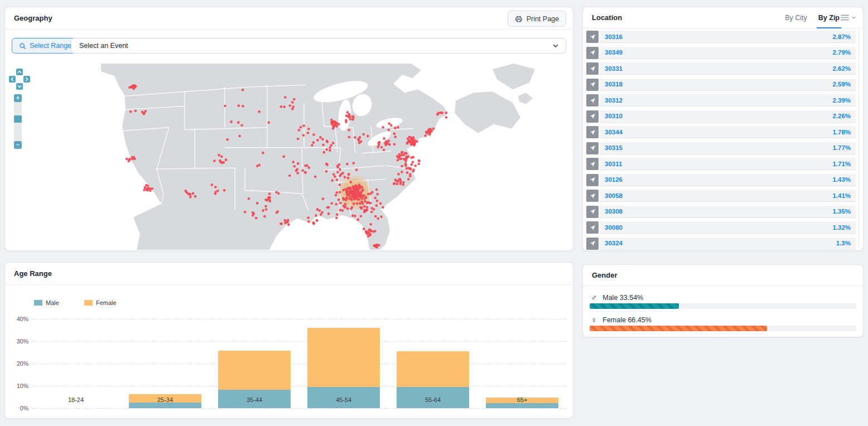 The width and height of the screenshot is (868, 426). Describe the element at coordinates (614, 100) in the screenshot. I see `zip-link: 30312` at that location.